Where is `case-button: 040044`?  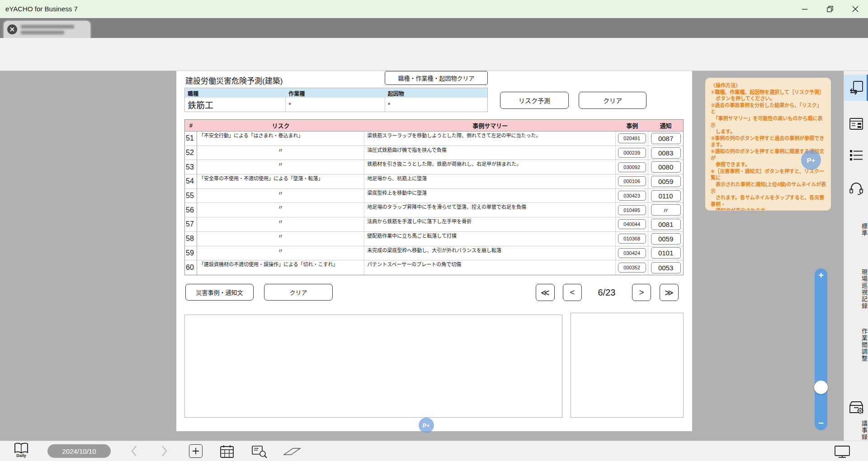
case-button: 040044 is located at coordinates (632, 224).